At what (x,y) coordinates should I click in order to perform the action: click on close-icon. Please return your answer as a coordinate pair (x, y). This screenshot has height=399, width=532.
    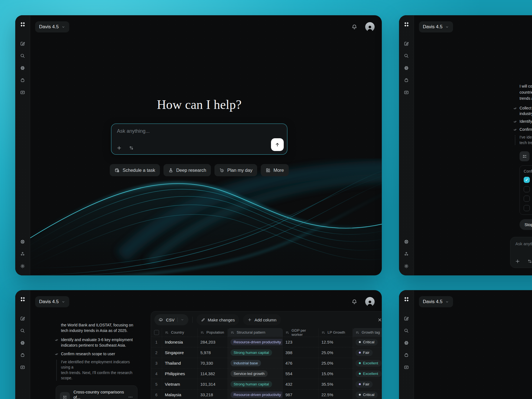
    Looking at the image, I should click on (380, 320).